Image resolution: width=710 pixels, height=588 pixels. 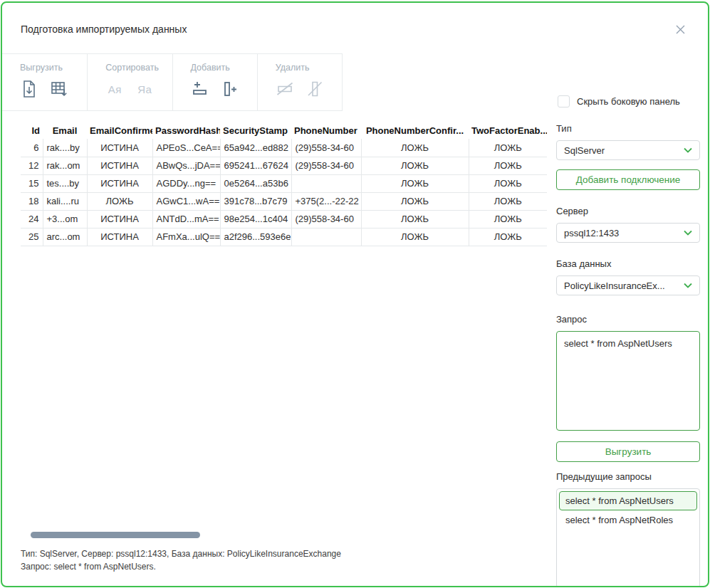 I want to click on cell-phone-number: +375(2...-22-22, so click(x=326, y=201).